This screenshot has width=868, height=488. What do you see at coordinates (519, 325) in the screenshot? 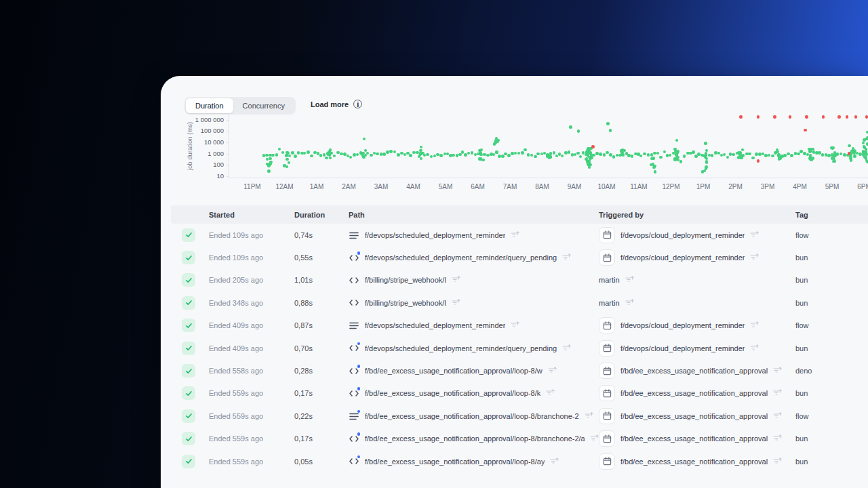
I see `table-row: Ended 409s ago 0,87s f/devops/scheduled_…` at bounding box center [519, 325].